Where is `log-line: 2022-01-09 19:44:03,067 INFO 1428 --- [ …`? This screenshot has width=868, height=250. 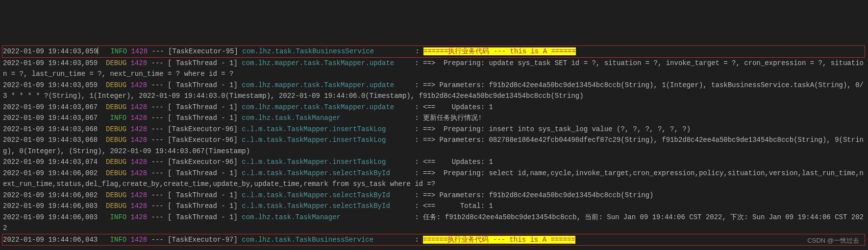 log-line: 2022-01-09 19:44:03,067 INFO 1428 --- [ … is located at coordinates (434, 118).